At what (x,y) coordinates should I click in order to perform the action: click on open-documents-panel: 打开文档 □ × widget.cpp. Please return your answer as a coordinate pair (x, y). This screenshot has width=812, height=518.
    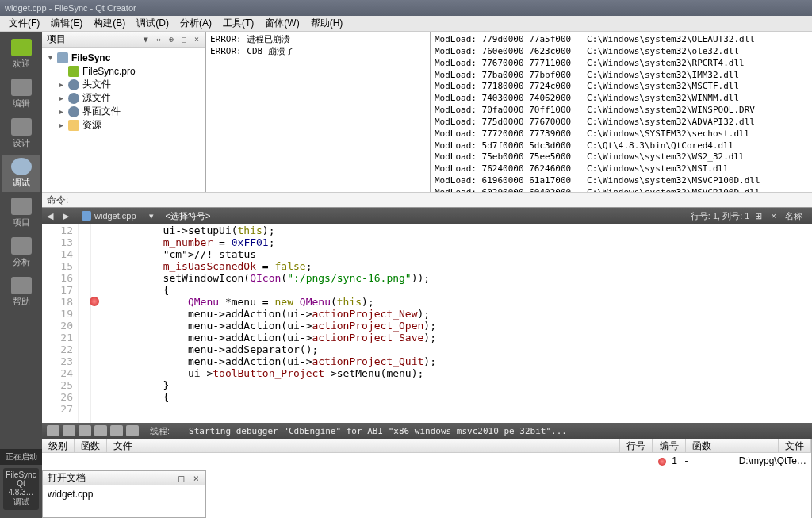
    Looking at the image, I should click on (124, 494).